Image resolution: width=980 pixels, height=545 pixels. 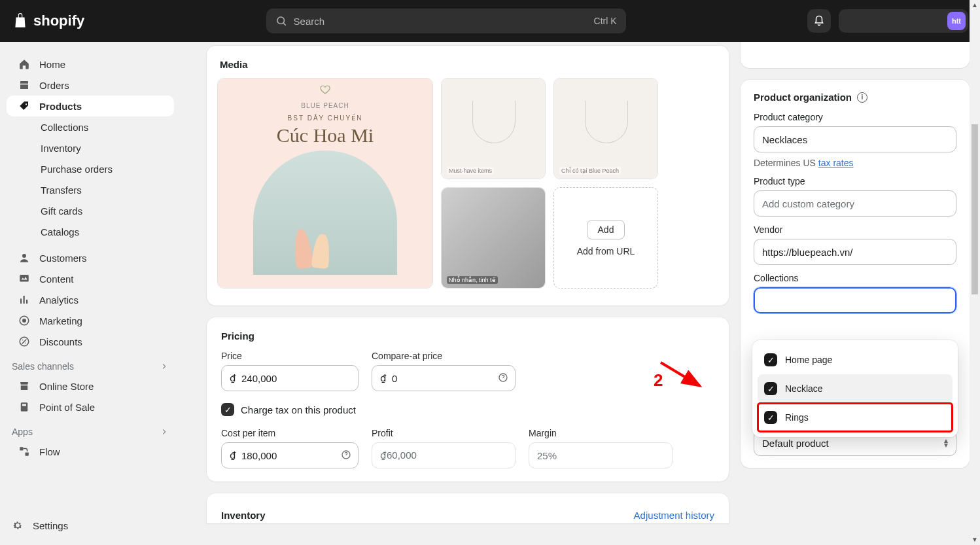 I want to click on compare-label: Compare-at price, so click(x=444, y=356).